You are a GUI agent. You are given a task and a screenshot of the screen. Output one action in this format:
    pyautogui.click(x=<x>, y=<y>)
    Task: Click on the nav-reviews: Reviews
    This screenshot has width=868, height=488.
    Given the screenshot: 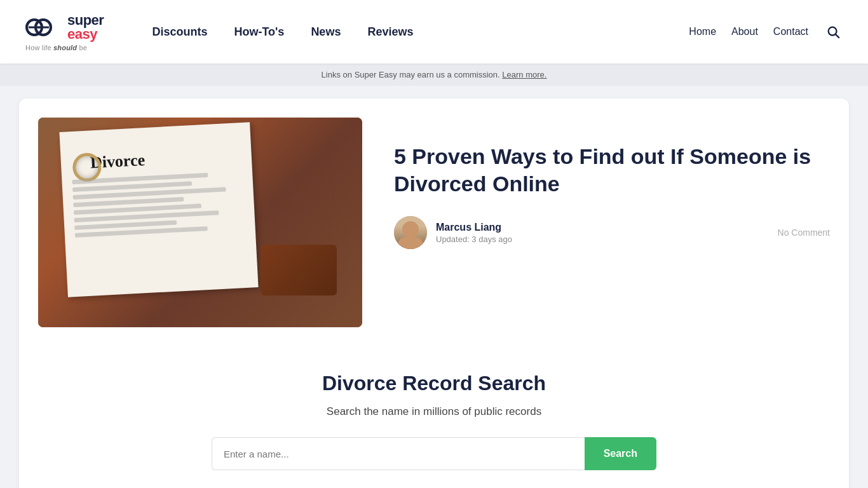 What is the action you would take?
    pyautogui.click(x=390, y=32)
    